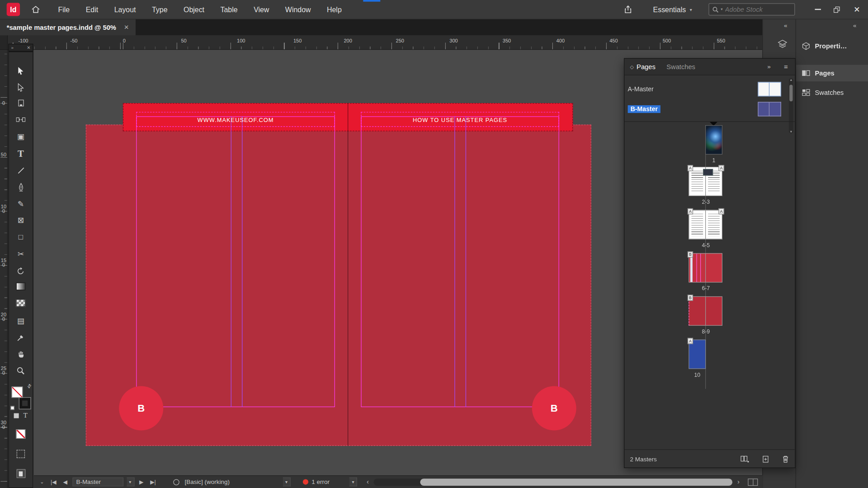  I want to click on default-fill-stroke-icon, so click(13, 408).